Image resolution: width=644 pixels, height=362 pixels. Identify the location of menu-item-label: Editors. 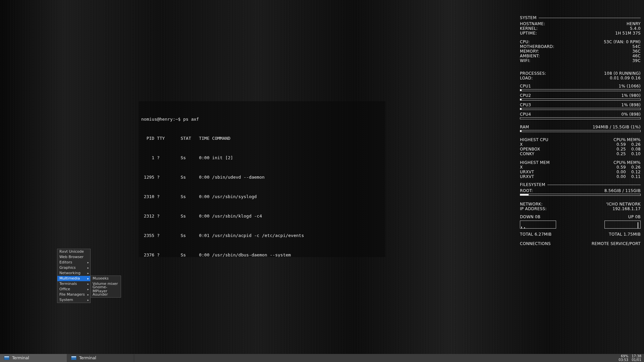
(66, 262).